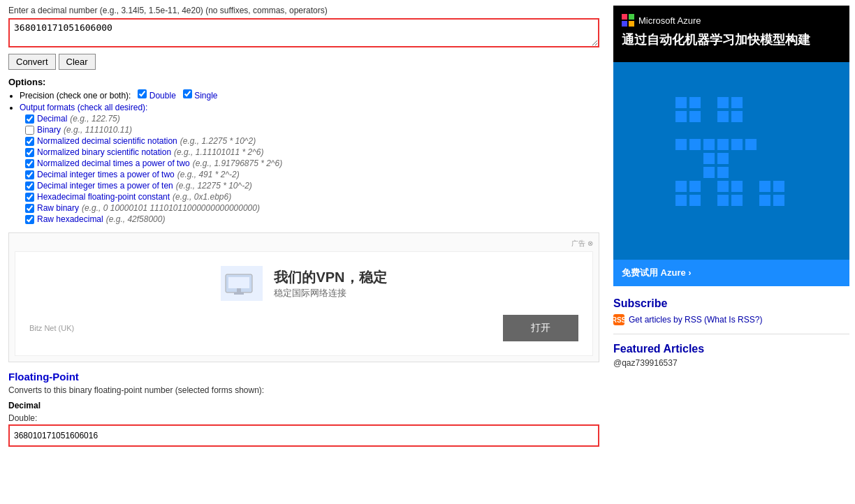  What do you see at coordinates (187, 94) in the screenshot?
I see `single-checkbox` at bounding box center [187, 94].